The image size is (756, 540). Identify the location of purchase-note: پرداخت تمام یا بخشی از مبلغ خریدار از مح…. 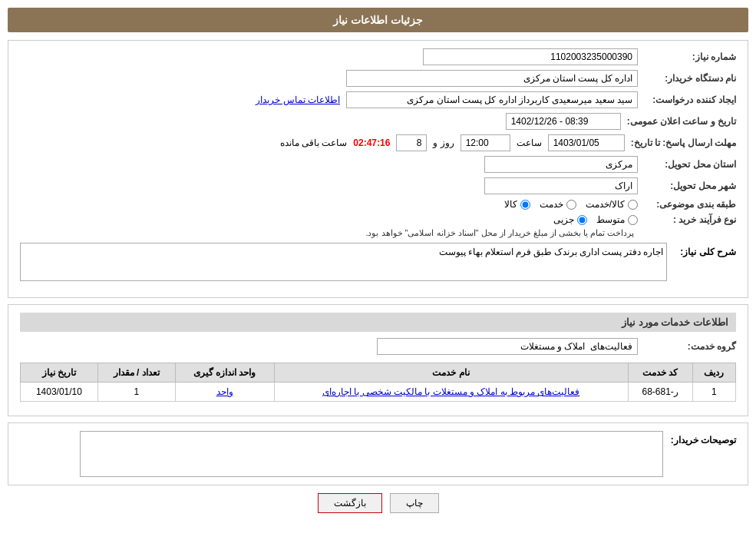
(500, 234).